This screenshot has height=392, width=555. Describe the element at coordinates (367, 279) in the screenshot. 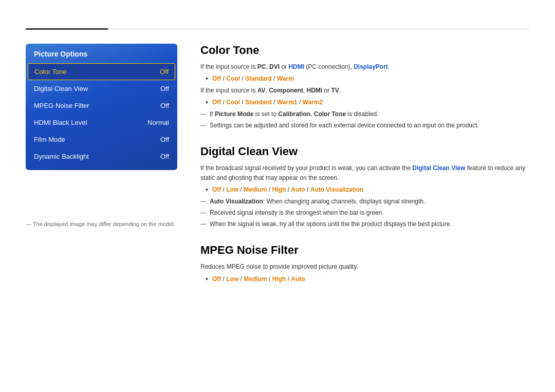

I see `mpeg-noise-filter-bullet-1: • Off / Low / Medium / High / Auto` at that location.